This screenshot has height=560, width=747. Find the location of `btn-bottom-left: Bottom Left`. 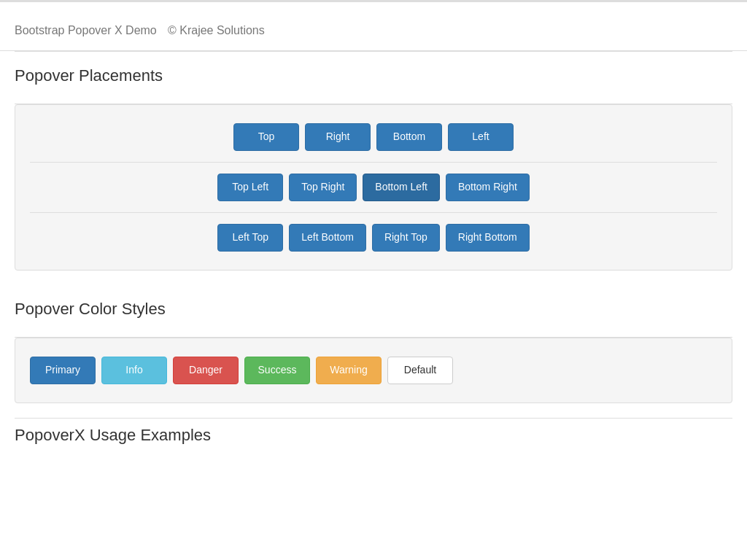

btn-bottom-left: Bottom Left is located at coordinates (401, 187).